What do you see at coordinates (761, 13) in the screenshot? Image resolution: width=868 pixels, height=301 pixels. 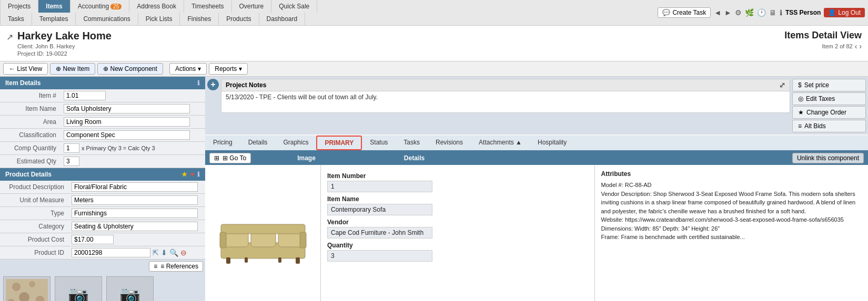 I see `top-right-controls: 💬 Create Task ◄ ► ⚙ 🌿 🕐 🖥 ℹ TSS Person 👤…` at bounding box center [761, 13].